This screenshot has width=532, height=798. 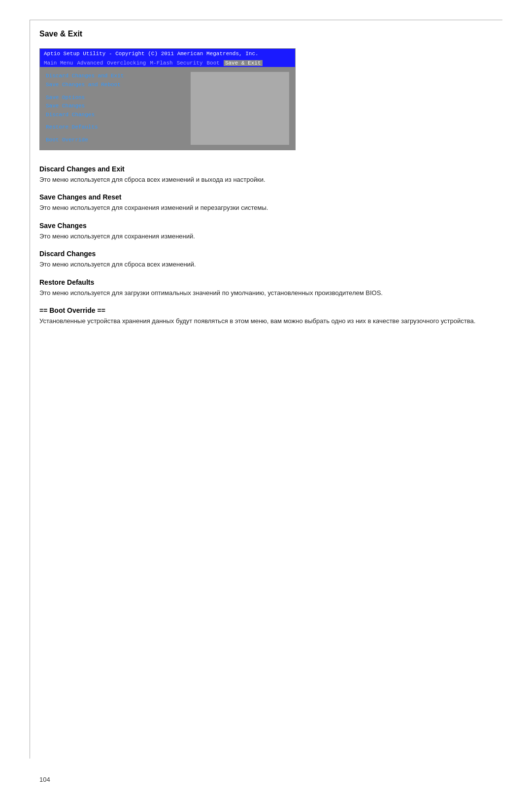 What do you see at coordinates (240, 108) in the screenshot?
I see `bios-right-panel` at bounding box center [240, 108].